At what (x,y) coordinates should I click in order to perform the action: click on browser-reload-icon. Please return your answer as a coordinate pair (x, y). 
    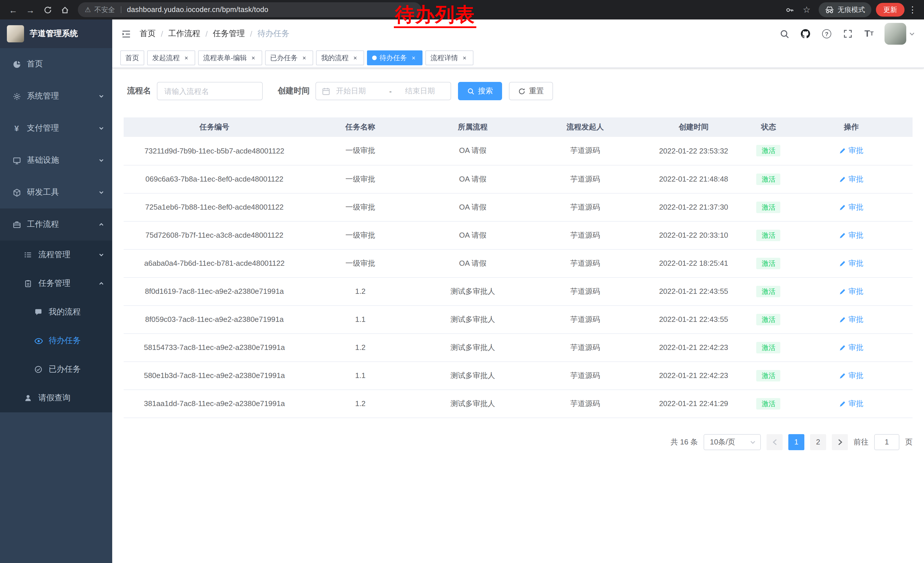
    Looking at the image, I should click on (48, 10).